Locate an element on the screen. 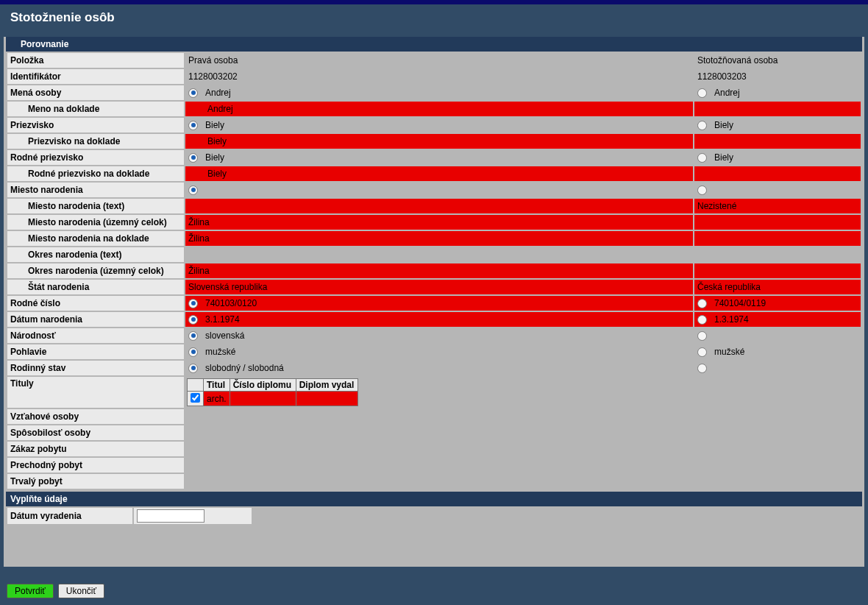  left-identifier: 1128003202 is located at coordinates (439, 77).